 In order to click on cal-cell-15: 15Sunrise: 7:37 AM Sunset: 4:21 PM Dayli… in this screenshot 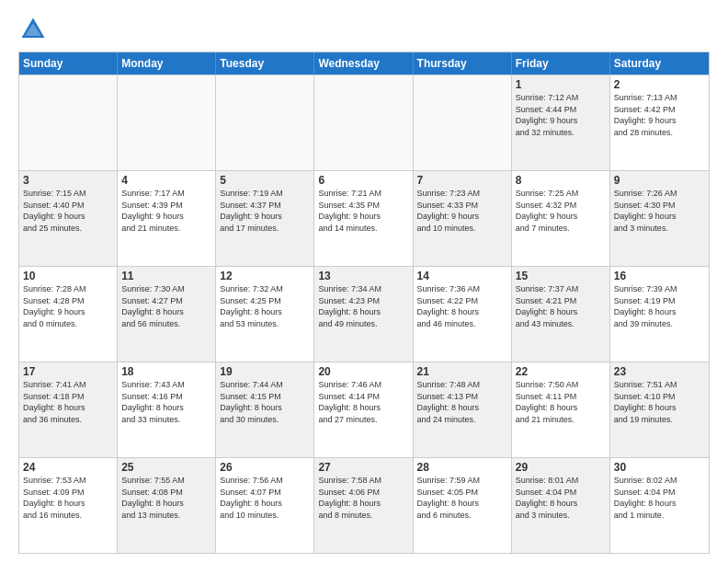, I will do `click(561, 315)`.